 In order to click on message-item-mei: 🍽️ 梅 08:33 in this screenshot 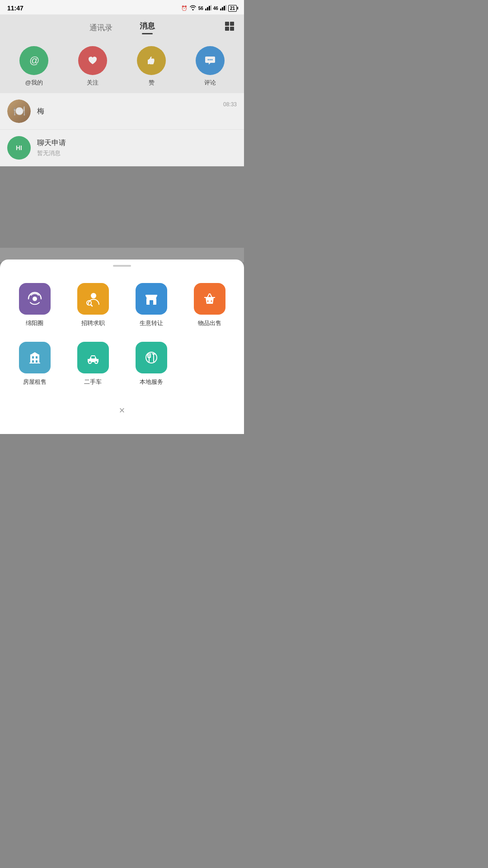, I will do `click(122, 111)`.